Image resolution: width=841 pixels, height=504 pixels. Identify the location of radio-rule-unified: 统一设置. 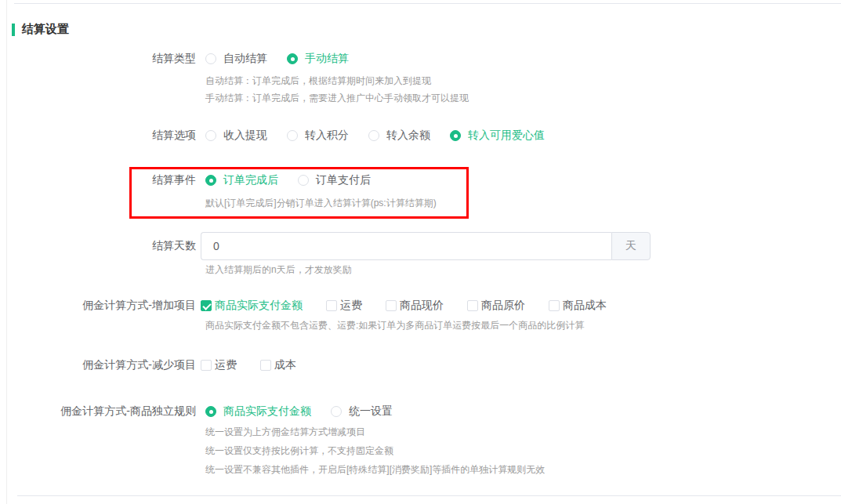
(362, 412).